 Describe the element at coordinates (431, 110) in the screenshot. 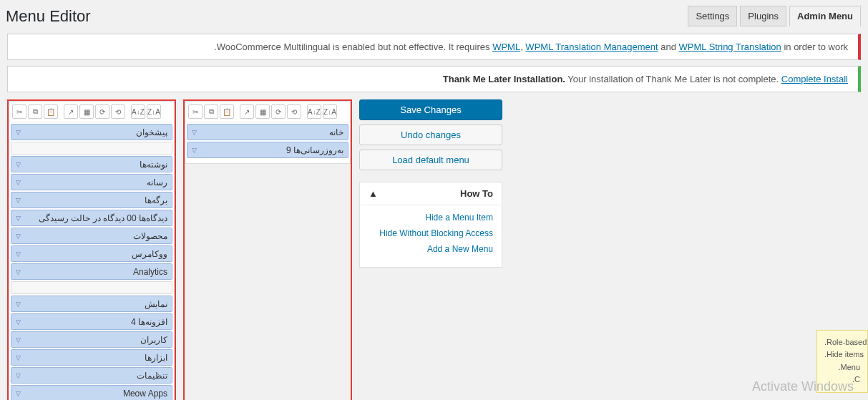

I see `save-button: Save Changes` at that location.